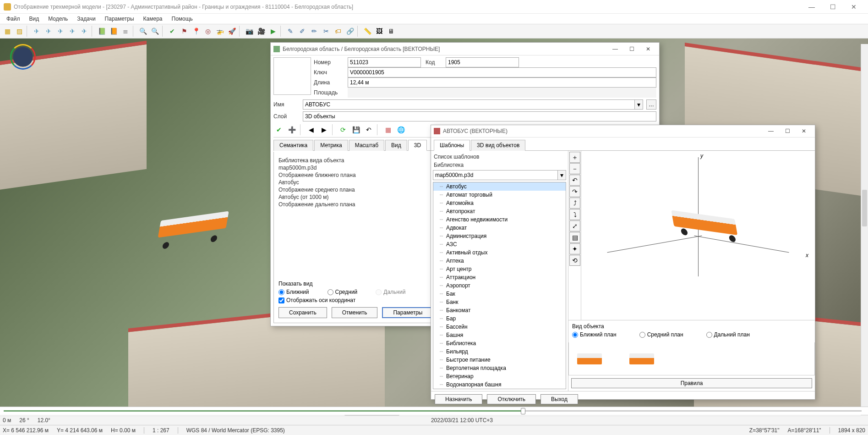 The image size is (868, 435). What do you see at coordinates (290, 31) in the screenshot?
I see `tool-edit1-icon: ✎` at bounding box center [290, 31].